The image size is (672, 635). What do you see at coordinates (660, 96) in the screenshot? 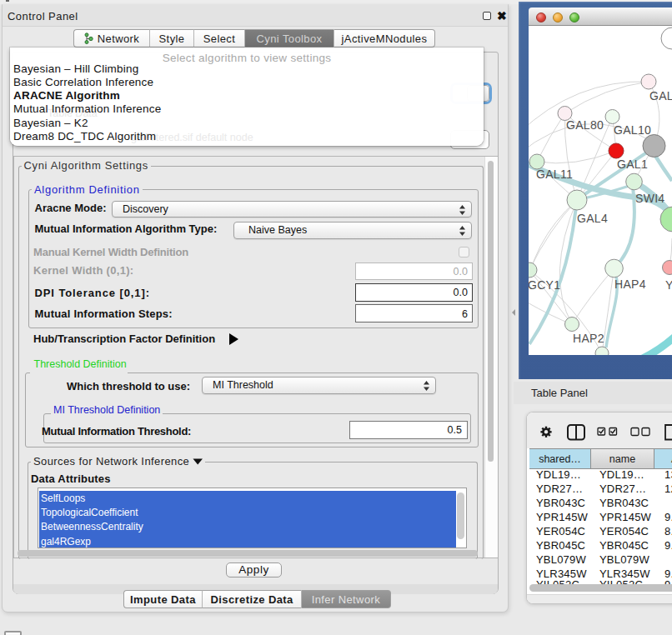
I see `svg-text: GAL` at bounding box center [660, 96].